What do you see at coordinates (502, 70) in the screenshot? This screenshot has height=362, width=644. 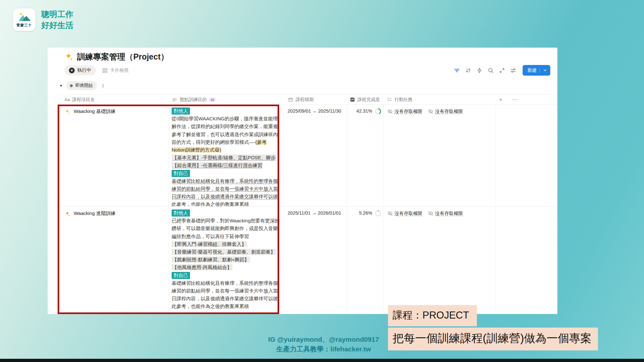 I see `expand-icon` at bounding box center [502, 70].